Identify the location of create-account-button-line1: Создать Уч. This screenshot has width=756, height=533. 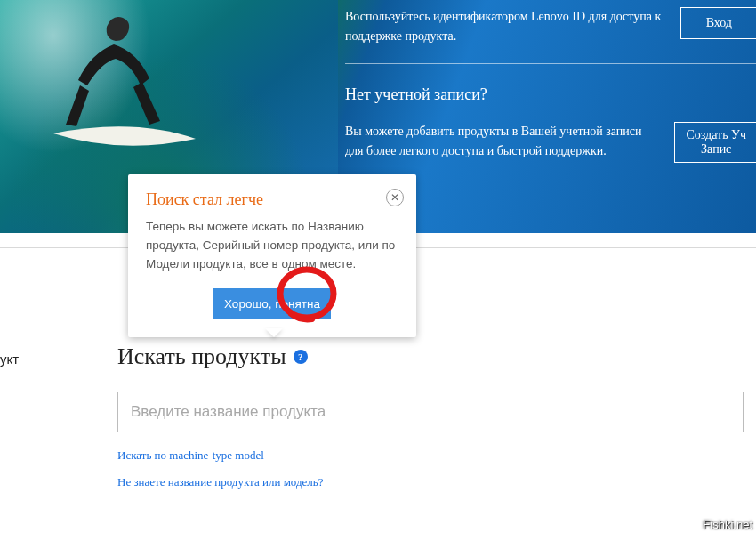
(716, 135).